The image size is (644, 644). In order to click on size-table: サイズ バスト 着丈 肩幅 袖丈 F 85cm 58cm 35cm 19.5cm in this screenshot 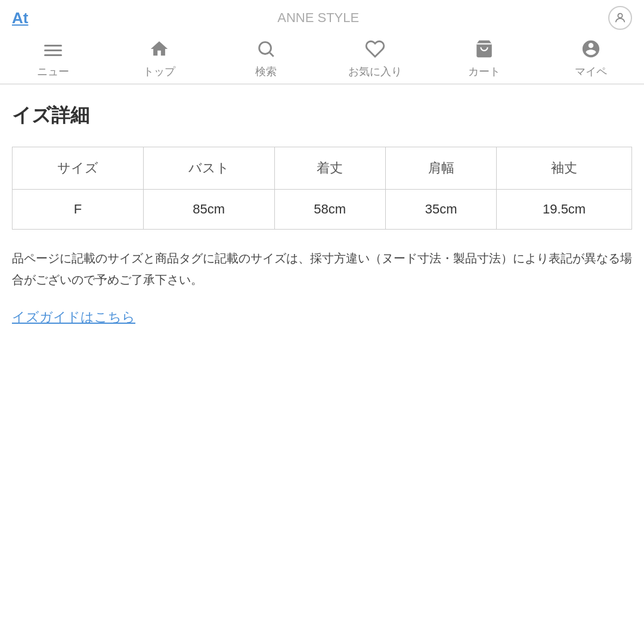, I will do `click(322, 188)`.